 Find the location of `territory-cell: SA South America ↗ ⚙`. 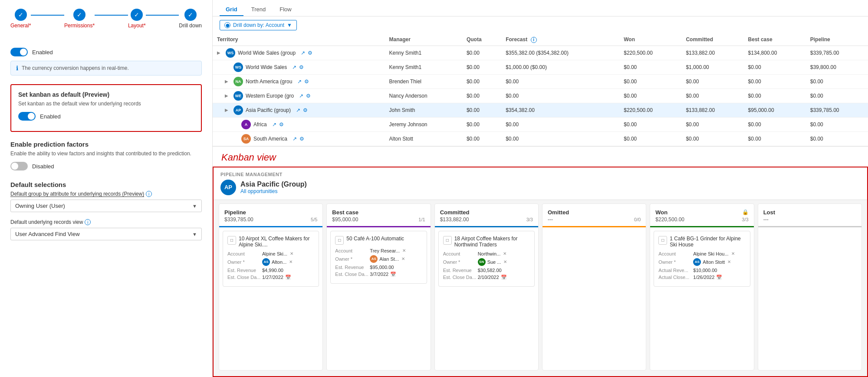

territory-cell: SA South America ↗ ⚙ is located at coordinates (299, 139).